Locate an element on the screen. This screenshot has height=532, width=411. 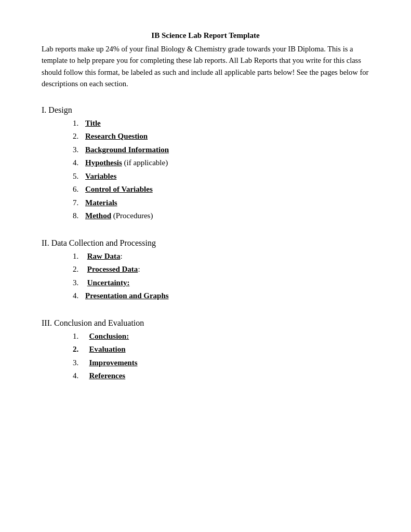
list-item: 8.Method (Procedures) is located at coordinates (221, 216).